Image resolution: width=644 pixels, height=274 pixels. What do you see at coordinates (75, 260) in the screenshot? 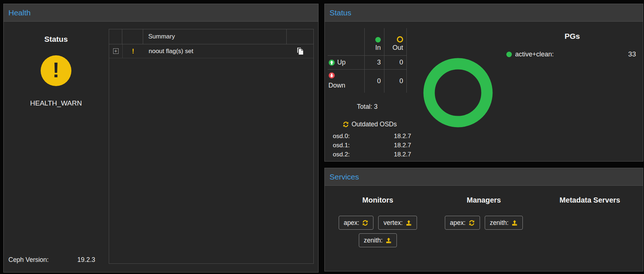
I see `ceph-version-value: 19.2.3` at bounding box center [75, 260].